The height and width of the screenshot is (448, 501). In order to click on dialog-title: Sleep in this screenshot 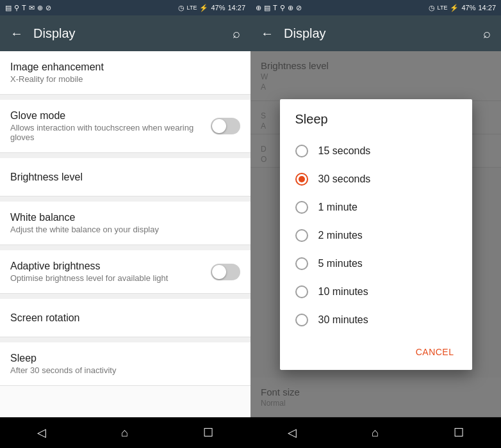, I will do `click(376, 116)`.